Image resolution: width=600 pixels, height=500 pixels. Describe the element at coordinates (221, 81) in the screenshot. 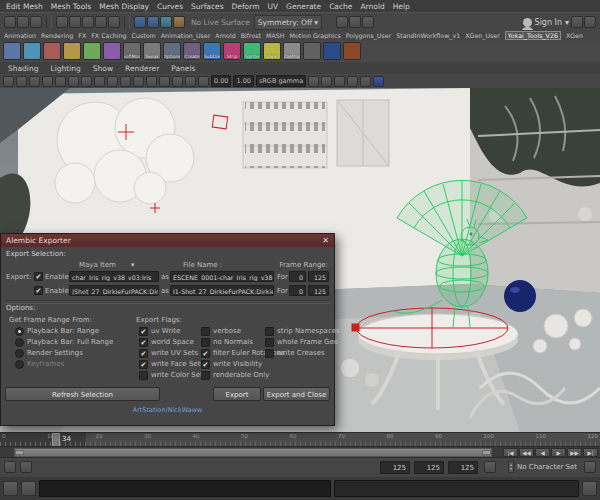

I see `exposure-field: 0.00` at that location.